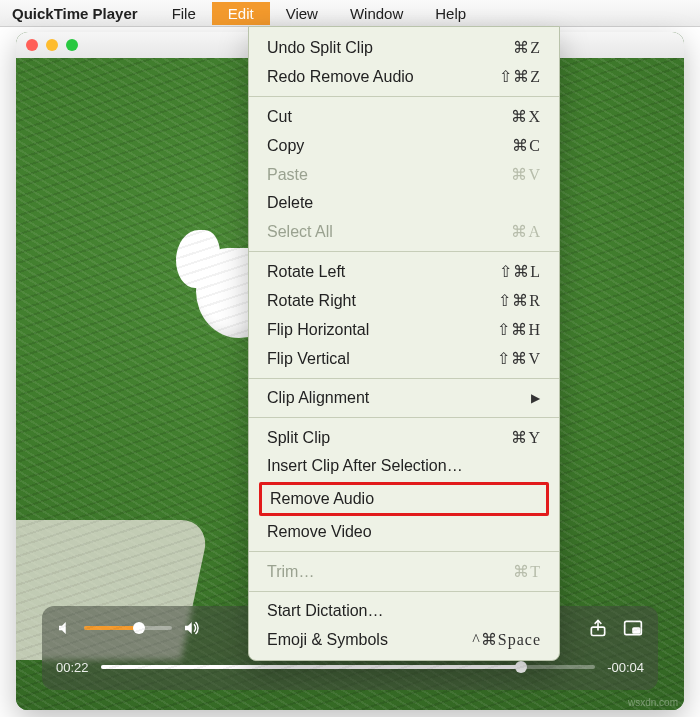  What do you see at coordinates (404, 174) in the screenshot?
I see `menu-paste: Paste⌘V` at bounding box center [404, 174].